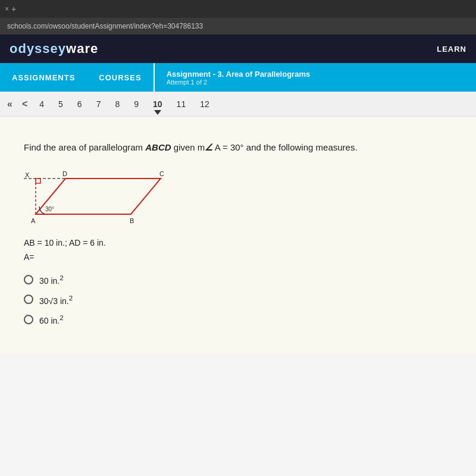 This screenshot has height=476, width=476. Describe the element at coordinates (238, 49) in the screenshot. I see `site-header: odysseyware LEARN` at that location.